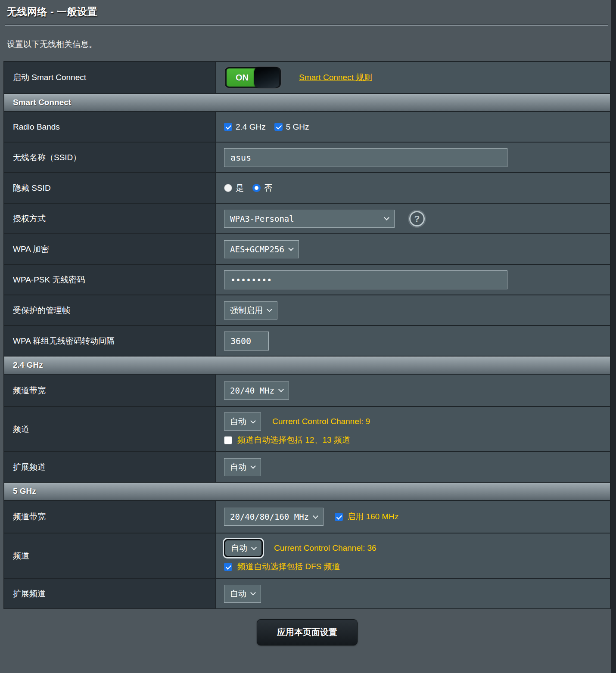 This screenshot has height=673, width=616. What do you see at coordinates (257, 188) in the screenshot?
I see `hide-ssid-no-radio` at bounding box center [257, 188].